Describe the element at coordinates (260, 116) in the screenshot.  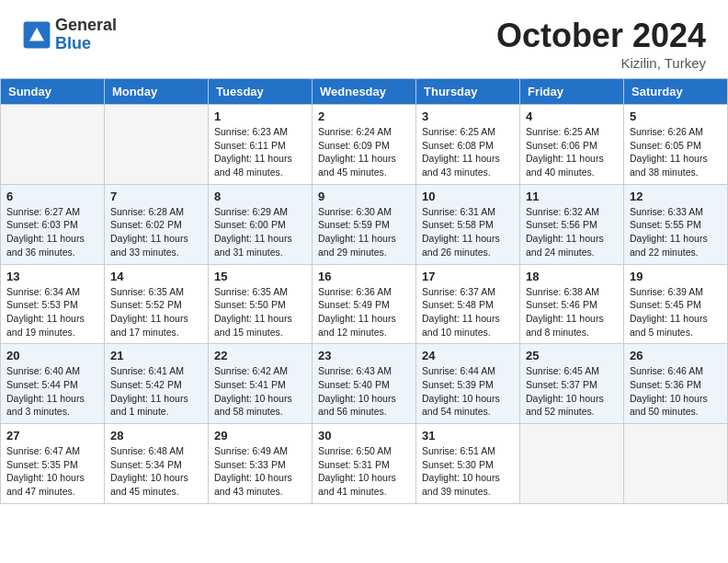
I see `day-number: 1` at that location.